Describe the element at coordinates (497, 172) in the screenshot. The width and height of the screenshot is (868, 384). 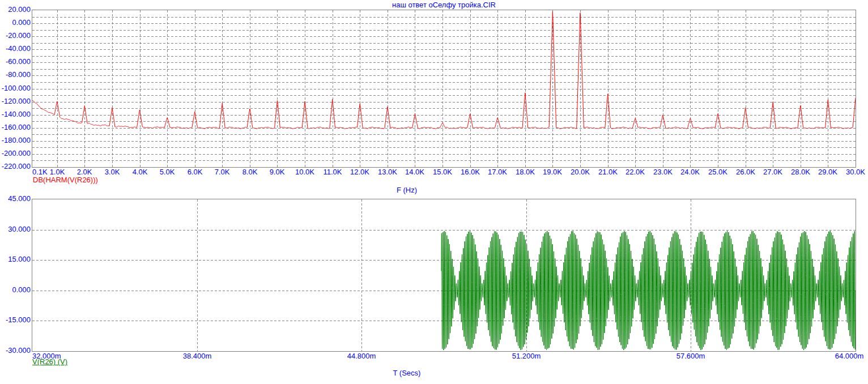
I see `x-tick-label: 17.0K` at that location.